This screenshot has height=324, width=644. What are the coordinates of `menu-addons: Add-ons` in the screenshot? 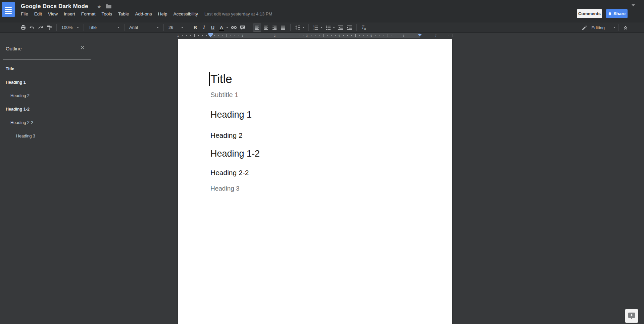 It's located at (143, 14).